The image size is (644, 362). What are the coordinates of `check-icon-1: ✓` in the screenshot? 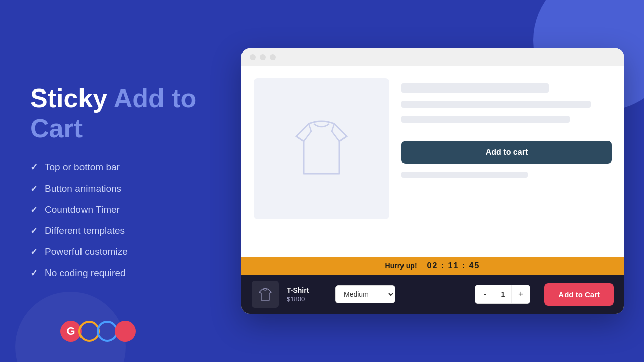 It's located at (34, 167).